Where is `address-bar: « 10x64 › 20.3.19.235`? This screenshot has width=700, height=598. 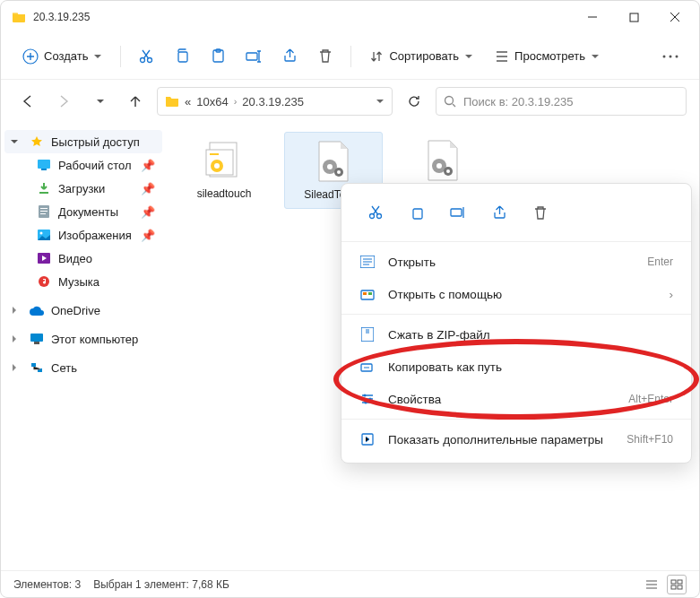 address-bar: « 10x64 › 20.3.19.235 is located at coordinates (274, 101).